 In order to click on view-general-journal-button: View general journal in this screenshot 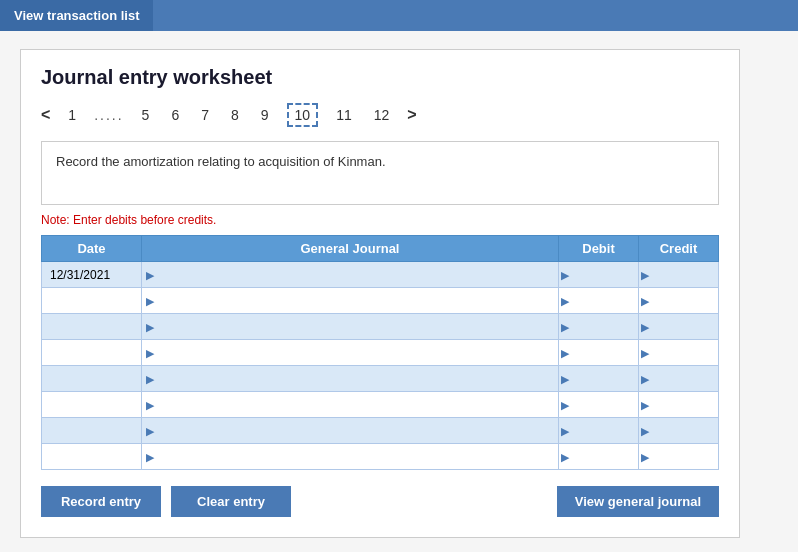, I will do `click(638, 502)`.